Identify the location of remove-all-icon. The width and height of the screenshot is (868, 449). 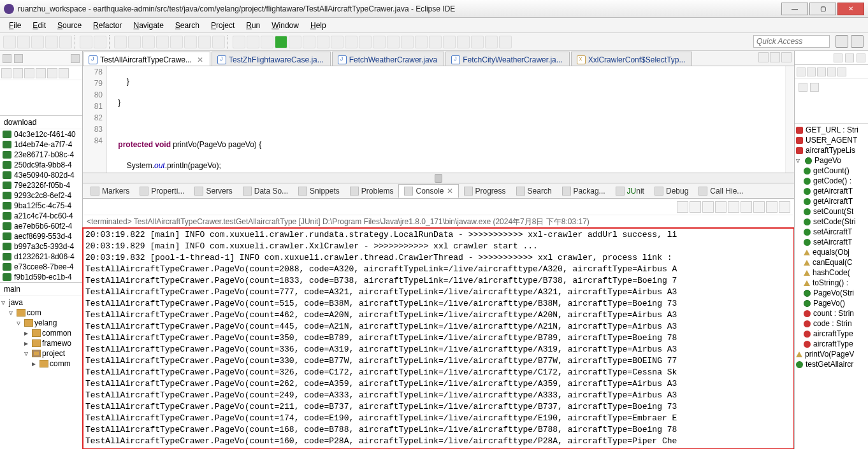
(708, 207).